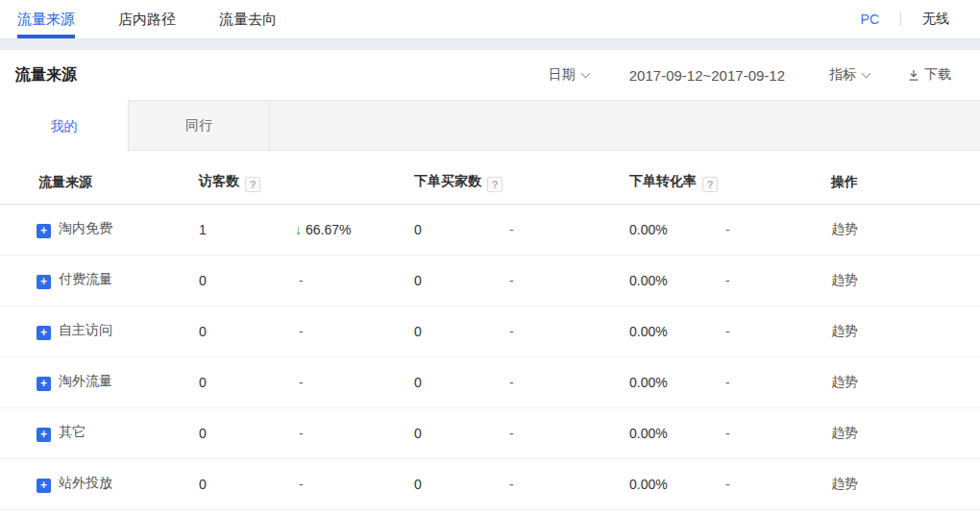 Image resolution: width=980 pixels, height=516 pixels. Describe the element at coordinates (905, 183) in the screenshot. I see `col-header-action: 操作` at that location.